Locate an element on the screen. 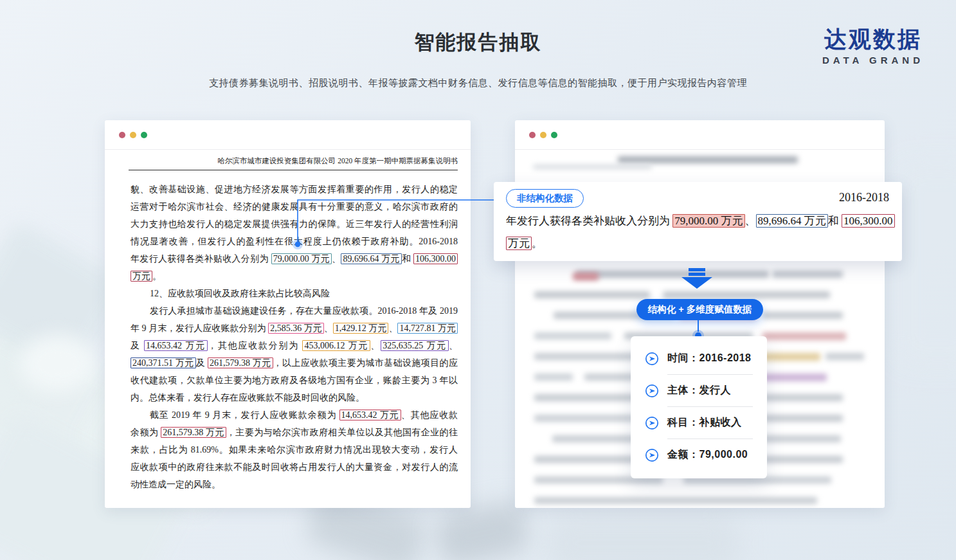 The width and height of the screenshot is (956, 560). highlight-box: 万元 is located at coordinates (141, 276).